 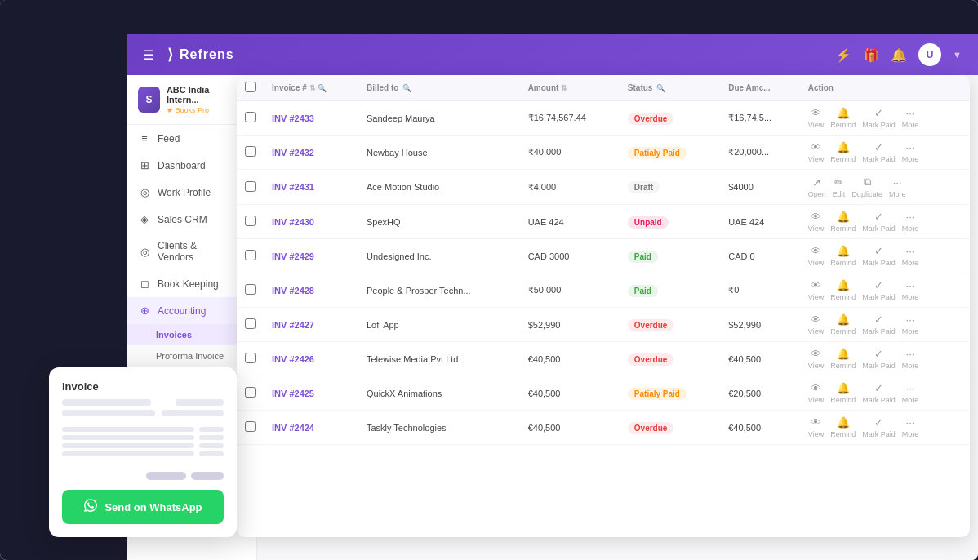 What do you see at coordinates (957, 55) in the screenshot?
I see `chevron-down-icon: ▼` at bounding box center [957, 55].